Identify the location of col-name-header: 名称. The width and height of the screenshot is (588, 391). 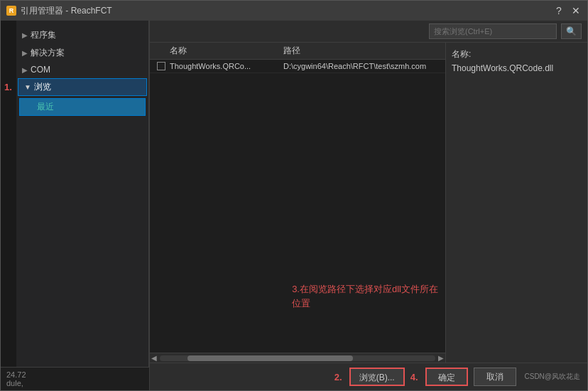
(227, 51).